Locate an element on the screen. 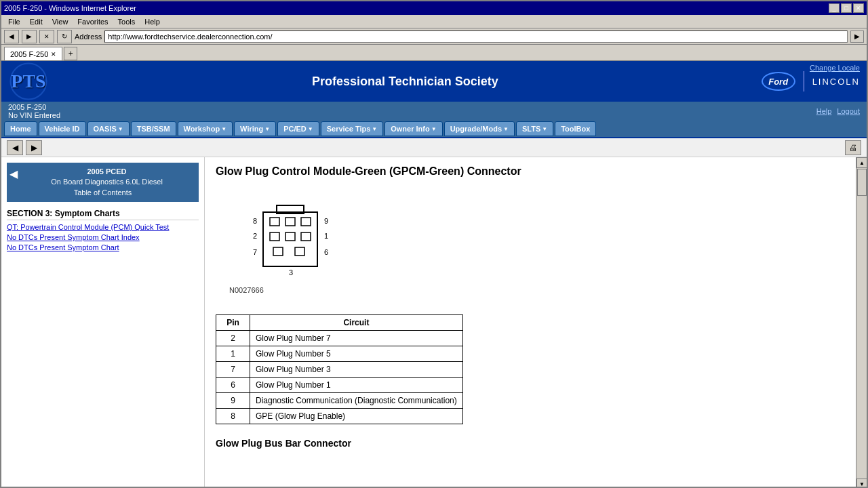 The width and height of the screenshot is (868, 488). refresh-button: ↻ is located at coordinates (64, 37).